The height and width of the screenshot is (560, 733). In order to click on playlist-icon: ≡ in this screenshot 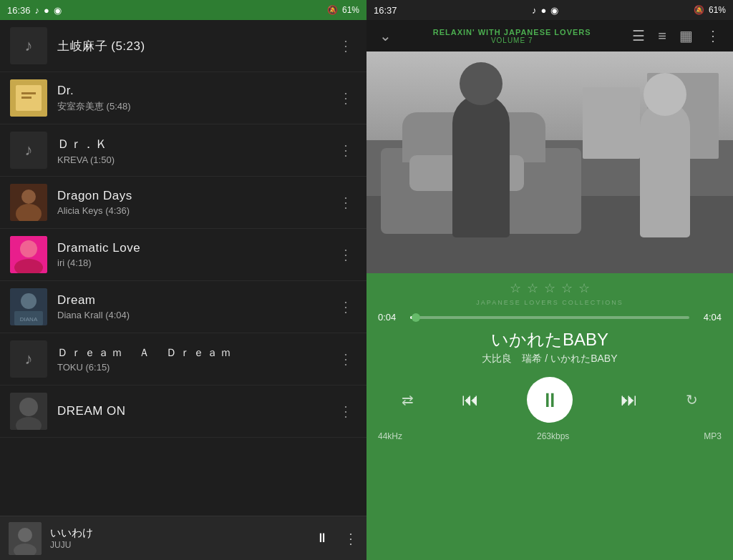, I will do `click(662, 36)`.